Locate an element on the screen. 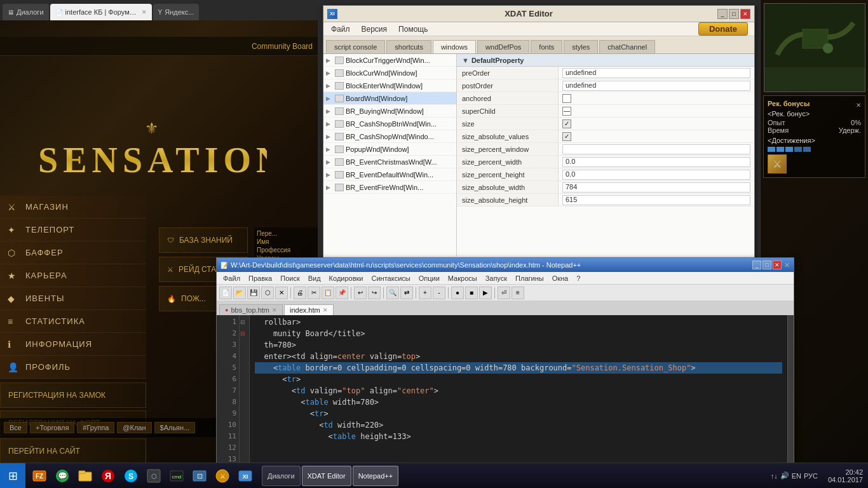 The width and height of the screenshot is (868, 488). fold-7: ⊟ is located at coordinates (244, 334).